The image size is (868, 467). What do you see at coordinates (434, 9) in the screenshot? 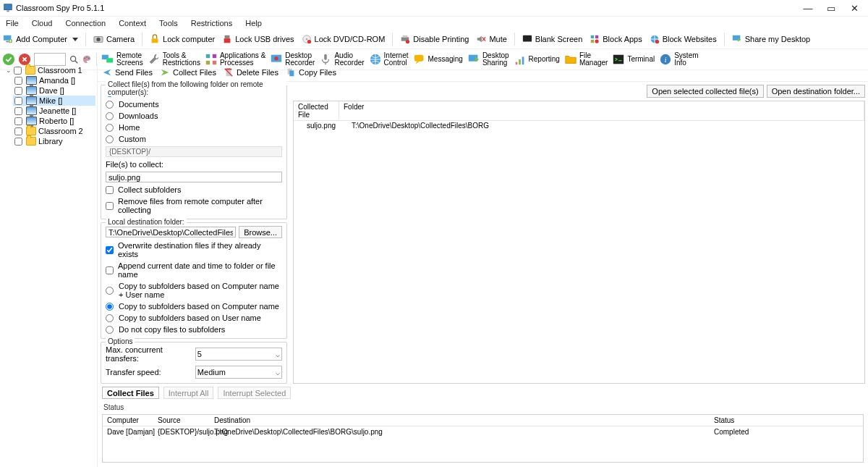
I see `titlebar: Classroom Spy Pro 5.1.1 — ▭ ✕` at bounding box center [434, 9].